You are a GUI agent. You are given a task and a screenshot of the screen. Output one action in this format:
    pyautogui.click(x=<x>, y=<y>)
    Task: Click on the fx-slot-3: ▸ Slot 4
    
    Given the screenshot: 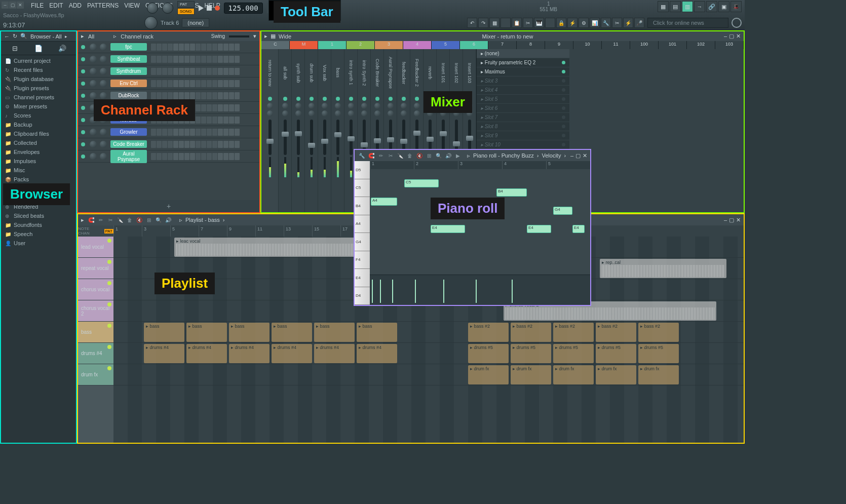 What is the action you would take?
    pyautogui.click(x=523, y=90)
    